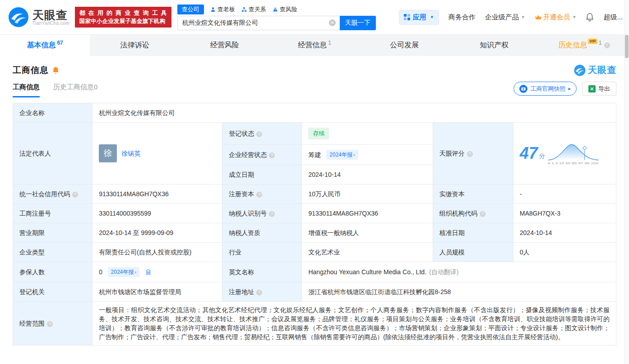 This screenshot has width=629, height=364. I want to click on row-insured-count: 参保人数 0 2024年报› 英文名称 Hangzhou Yexuan Cult…, so click(315, 272).